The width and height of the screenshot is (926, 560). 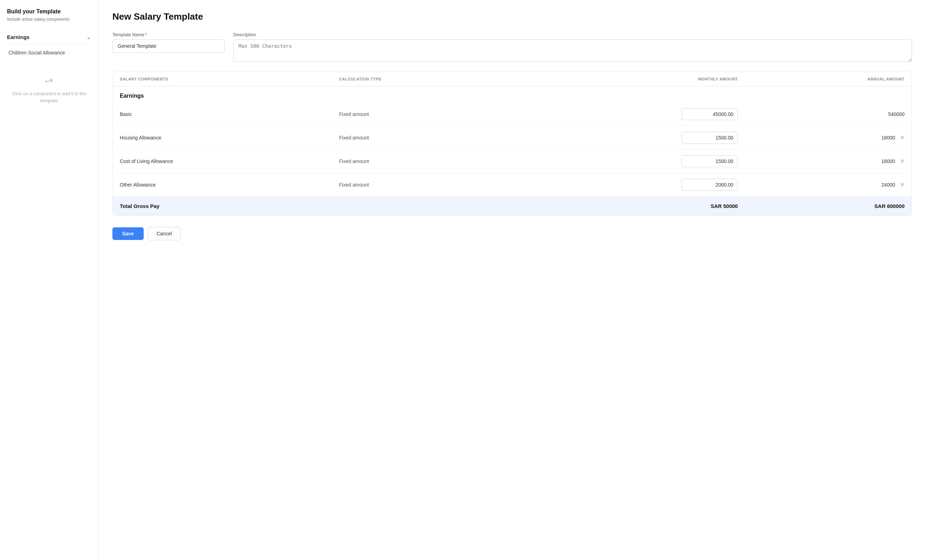 I want to click on required-star: *, so click(x=146, y=35).